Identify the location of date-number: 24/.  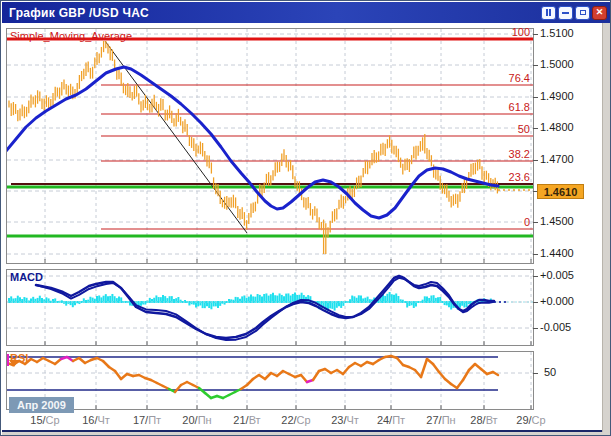
(384, 420).